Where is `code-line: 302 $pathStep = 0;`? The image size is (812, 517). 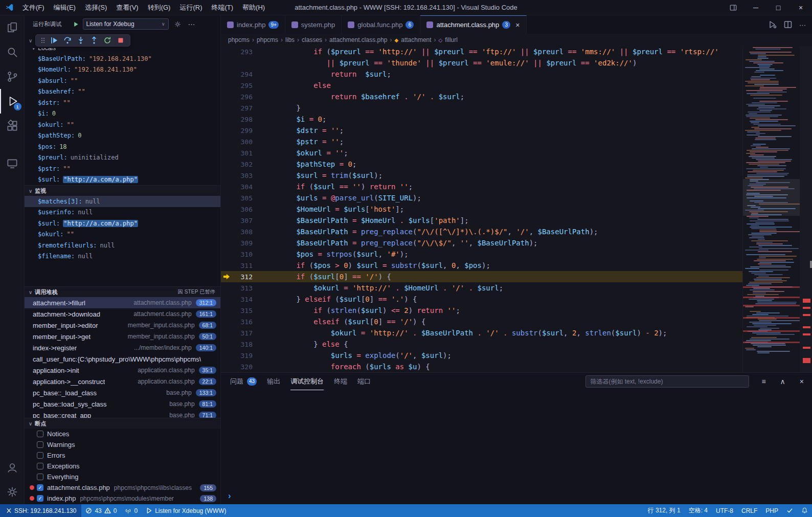 code-line: 302 $pathStep = 0; is located at coordinates (482, 164).